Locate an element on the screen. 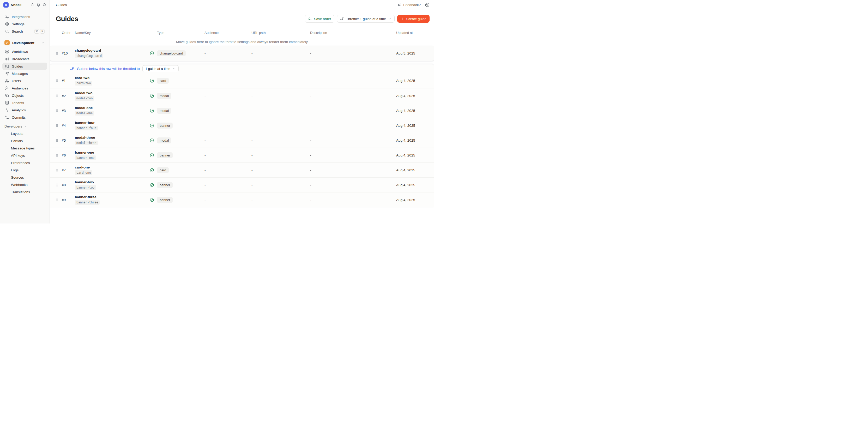 Image resolution: width=868 pixels, height=447 pixels. sidebar-item-message-types: Message types is located at coordinates (28, 148).